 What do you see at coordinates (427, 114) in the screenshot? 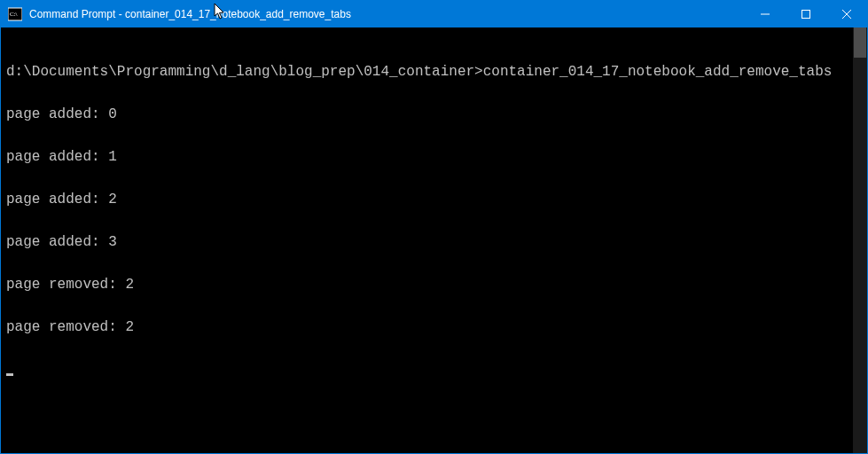
I see `output-line: page added: 0` at bounding box center [427, 114].